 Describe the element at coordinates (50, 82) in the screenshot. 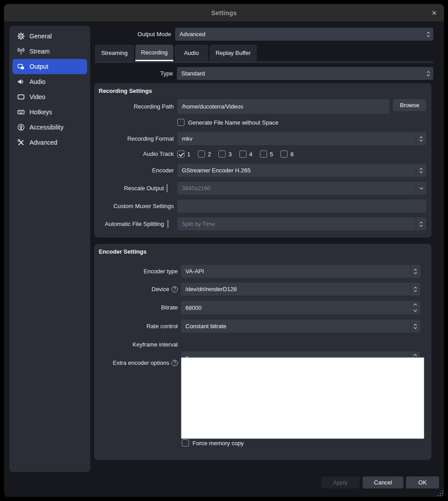

I see `sidebar-item-audio: Audio` at that location.